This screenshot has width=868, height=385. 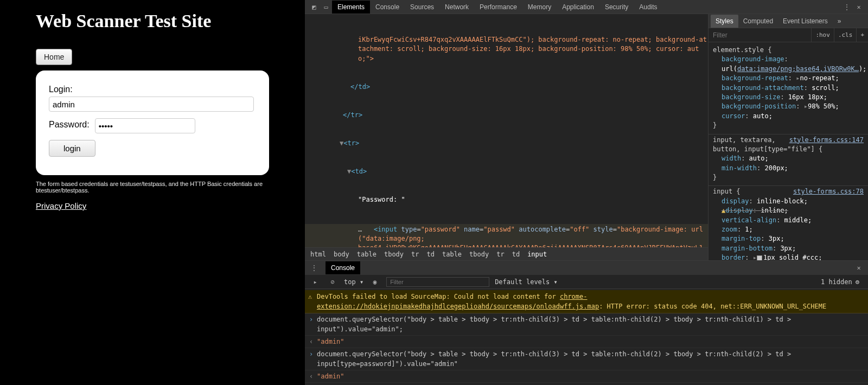 What do you see at coordinates (859, 268) in the screenshot?
I see `close-drawer-icon: ✕` at bounding box center [859, 268].